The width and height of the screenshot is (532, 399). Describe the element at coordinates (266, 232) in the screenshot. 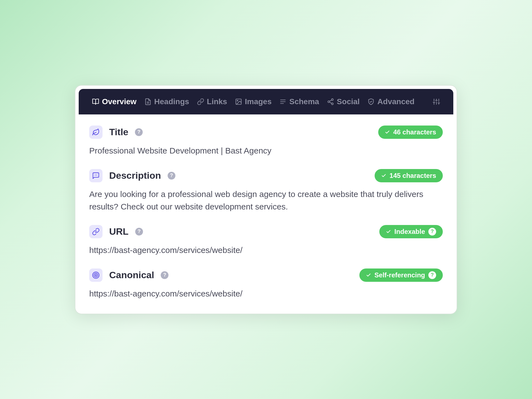

I see `section-header: URL ? Indexable ?` at that location.